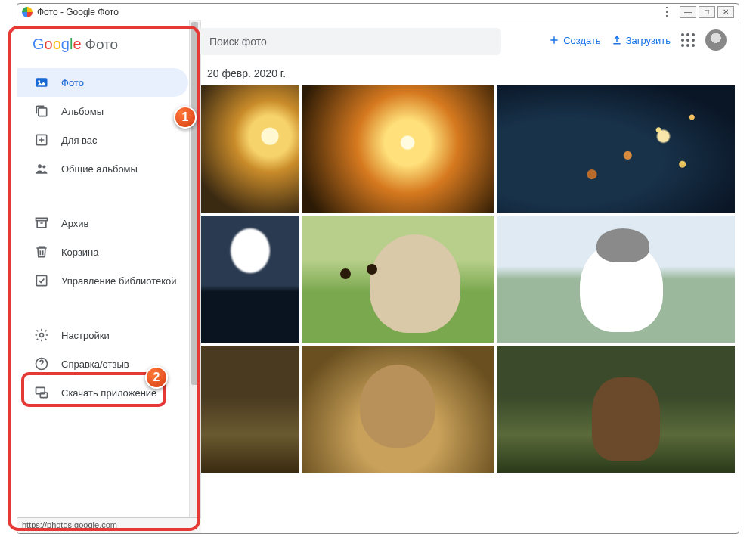  Describe the element at coordinates (42, 140) in the screenshot. I see `foryou-icon` at that location.